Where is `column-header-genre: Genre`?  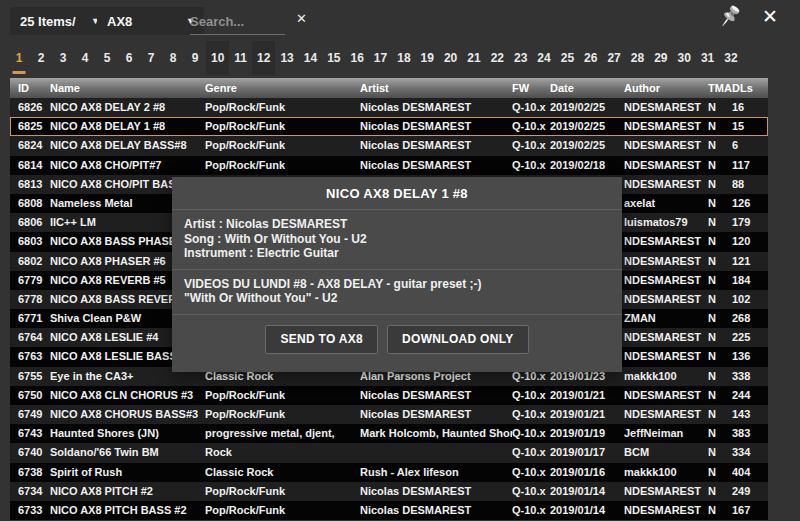
column-header-genre: Genre is located at coordinates (282, 88).